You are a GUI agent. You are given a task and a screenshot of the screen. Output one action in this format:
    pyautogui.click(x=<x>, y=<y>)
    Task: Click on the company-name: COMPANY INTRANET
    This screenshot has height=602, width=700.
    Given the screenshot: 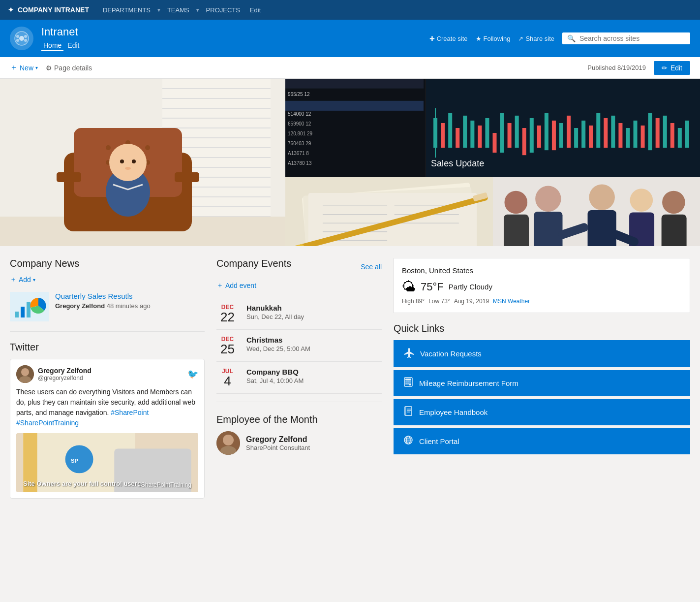 What is the action you would take?
    pyautogui.click(x=53, y=10)
    